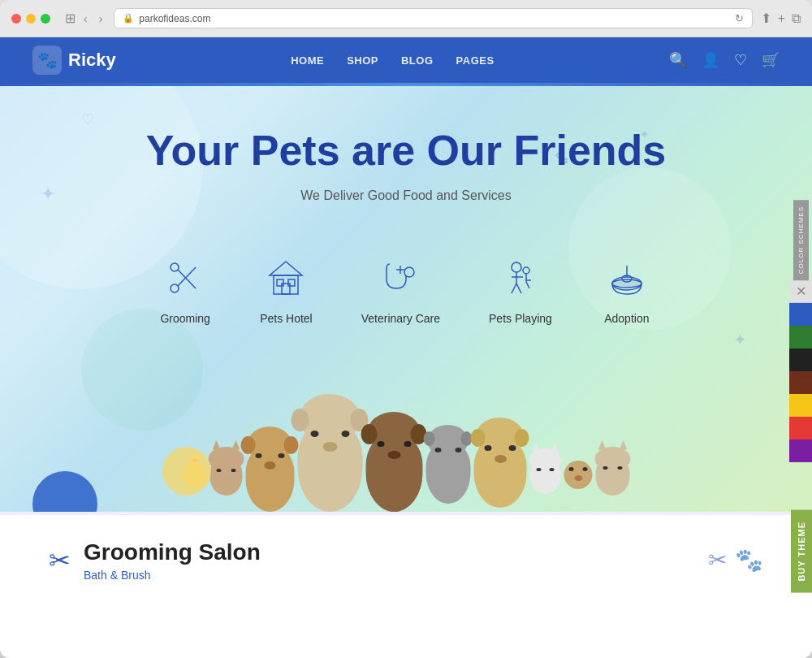 This screenshot has height=658, width=812. What do you see at coordinates (718, 561) in the screenshot?
I see `scissors-deco: ✂` at bounding box center [718, 561].